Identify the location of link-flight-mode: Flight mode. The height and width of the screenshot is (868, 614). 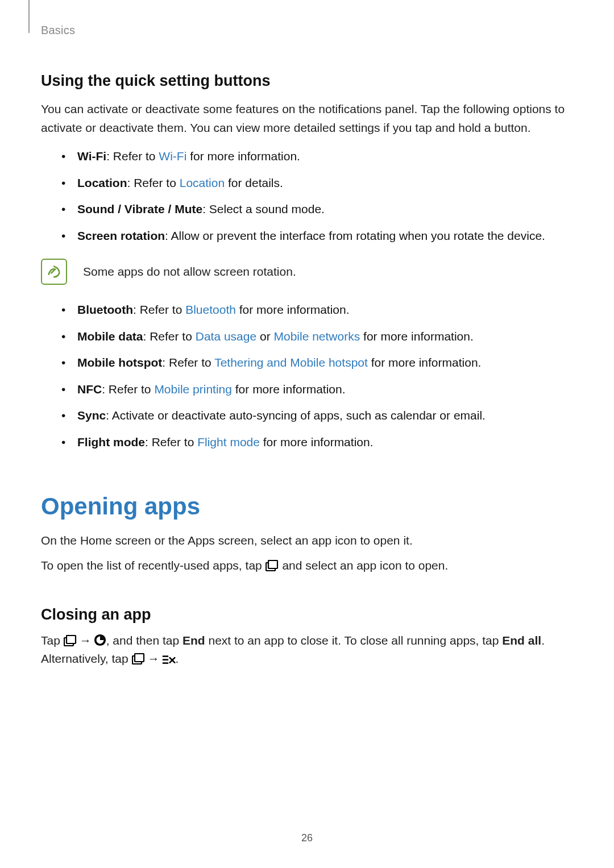
(229, 442).